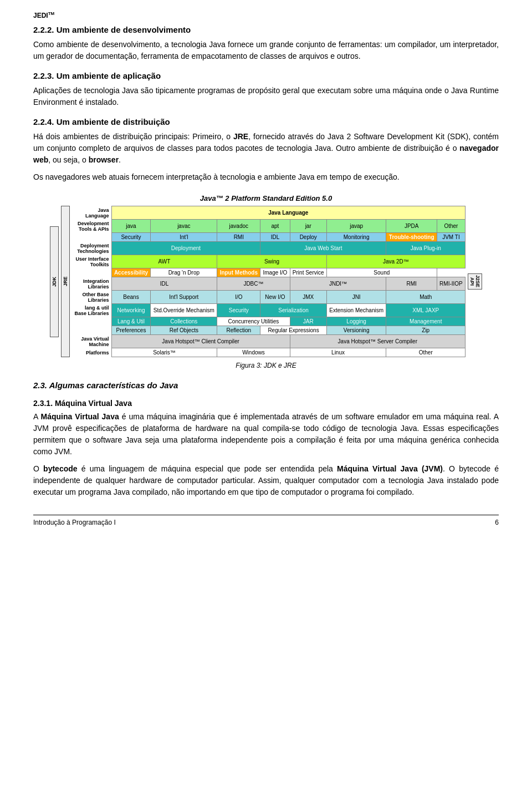 The height and width of the screenshot is (812, 532). Describe the element at coordinates (266, 520) in the screenshot. I see `page-footer: Introdução à Programação I 6` at that location.